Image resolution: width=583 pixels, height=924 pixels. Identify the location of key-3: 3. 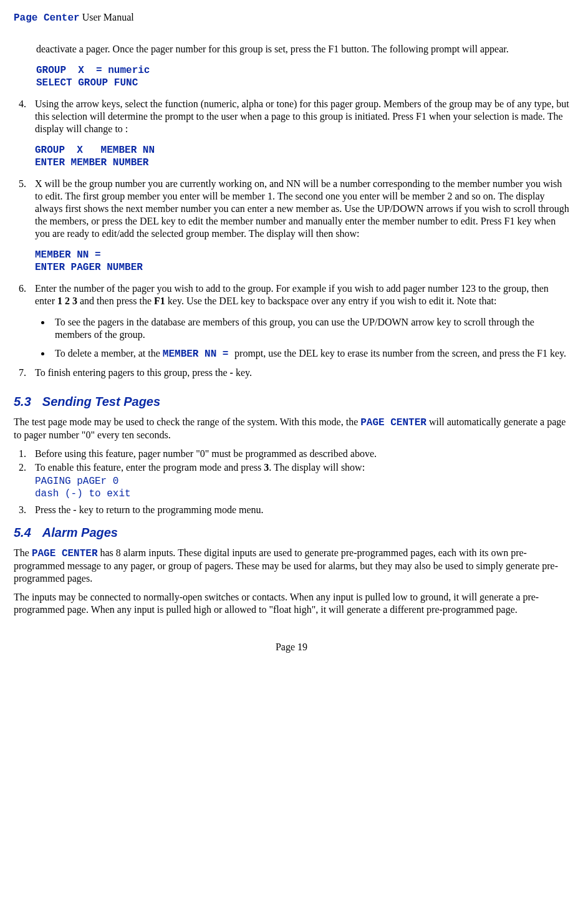
(266, 468).